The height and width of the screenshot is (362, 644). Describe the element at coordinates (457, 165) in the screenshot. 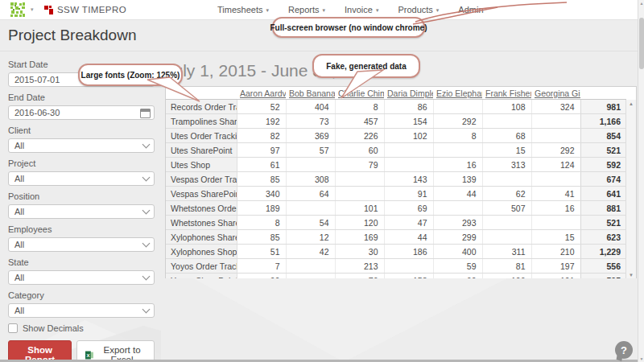

I see `hours-cell: 16` at that location.